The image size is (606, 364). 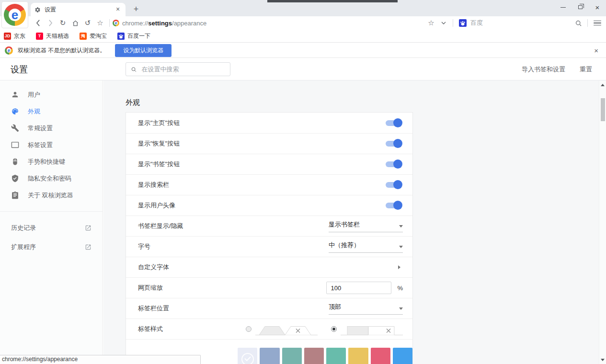 What do you see at coordinates (51, 162) in the screenshot?
I see `sidebar-item-gestures: 手势和快捷键` at bounding box center [51, 162].